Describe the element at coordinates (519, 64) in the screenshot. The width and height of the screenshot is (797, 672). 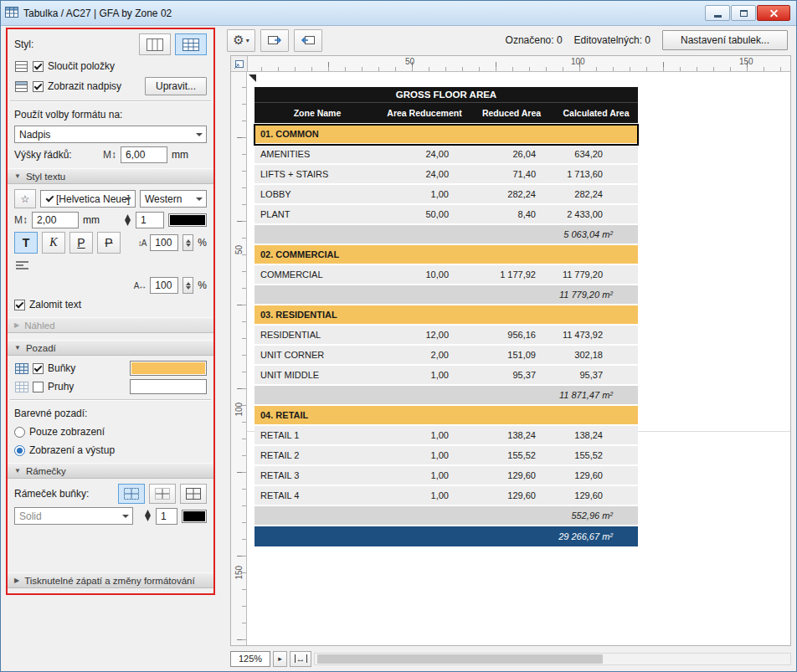
I see `horizontal-ruler: 50 100 150` at that location.